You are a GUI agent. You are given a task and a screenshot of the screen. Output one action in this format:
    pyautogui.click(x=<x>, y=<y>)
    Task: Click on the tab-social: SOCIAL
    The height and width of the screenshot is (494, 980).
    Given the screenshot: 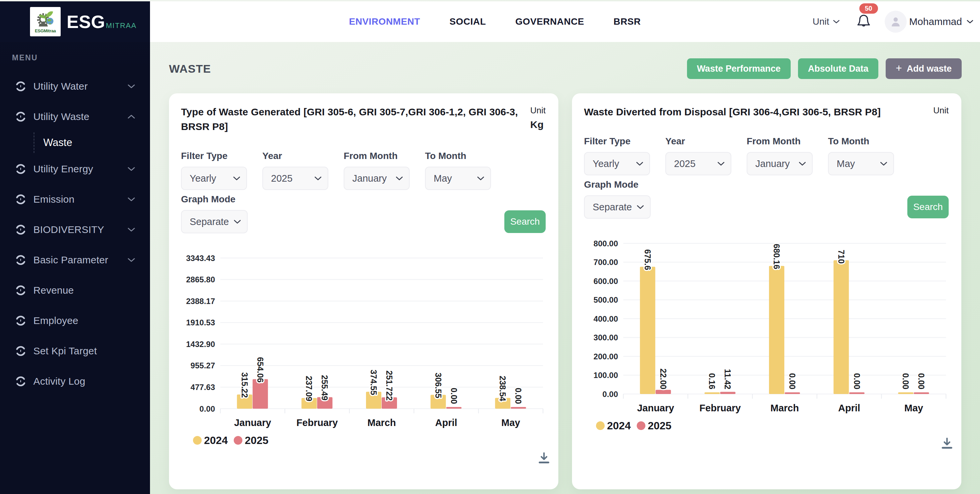 What is the action you would take?
    pyautogui.click(x=468, y=22)
    